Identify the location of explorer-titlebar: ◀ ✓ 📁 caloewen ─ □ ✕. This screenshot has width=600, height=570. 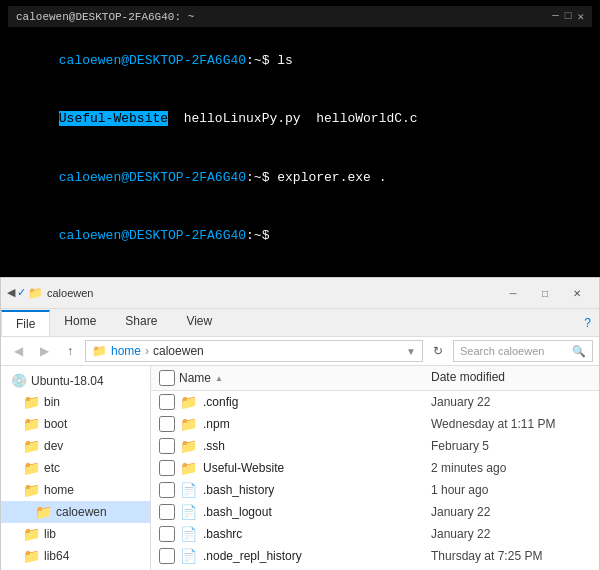
(300, 294).